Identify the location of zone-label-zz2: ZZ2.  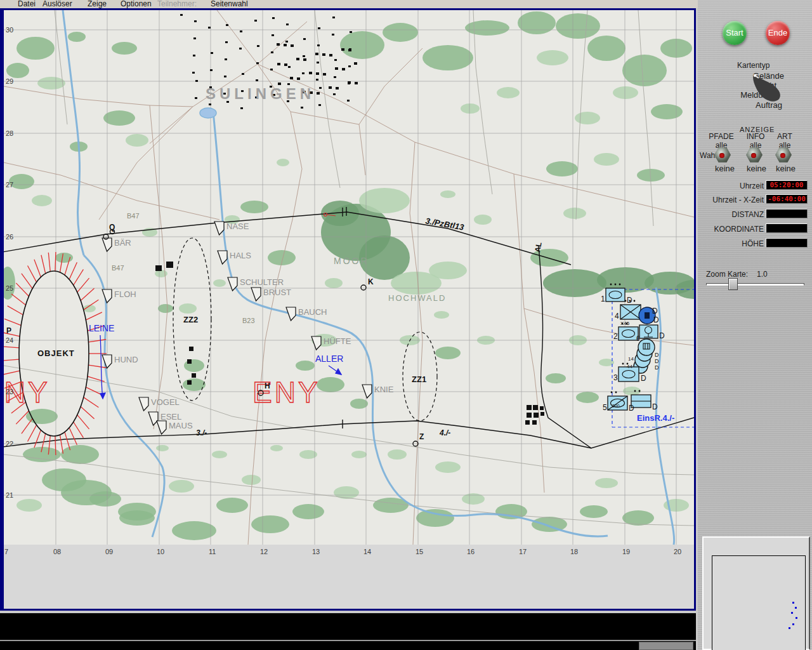
(190, 320).